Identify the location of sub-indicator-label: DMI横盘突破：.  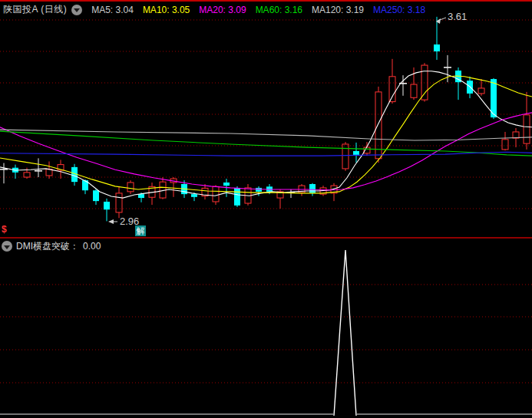
(48, 247).